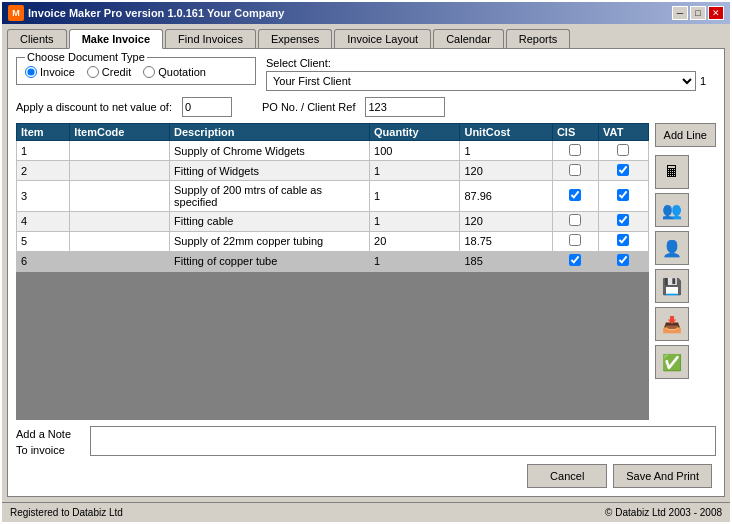  I want to click on cell-3-cis, so click(575, 221).